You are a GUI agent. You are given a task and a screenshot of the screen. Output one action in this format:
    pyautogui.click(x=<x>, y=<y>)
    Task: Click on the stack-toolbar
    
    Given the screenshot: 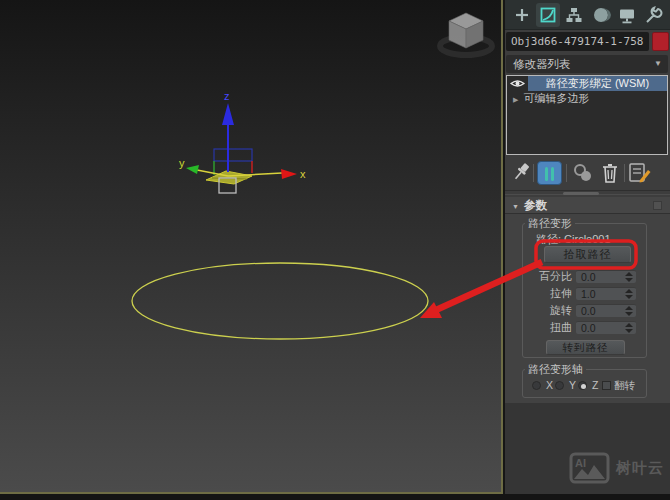 What is the action you would take?
    pyautogui.click(x=588, y=174)
    